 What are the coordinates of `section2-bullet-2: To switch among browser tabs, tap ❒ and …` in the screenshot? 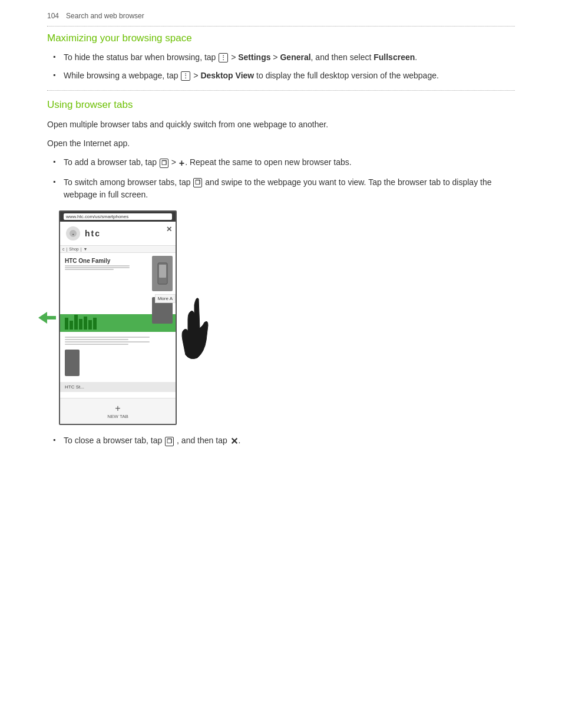 It's located at (284, 189).